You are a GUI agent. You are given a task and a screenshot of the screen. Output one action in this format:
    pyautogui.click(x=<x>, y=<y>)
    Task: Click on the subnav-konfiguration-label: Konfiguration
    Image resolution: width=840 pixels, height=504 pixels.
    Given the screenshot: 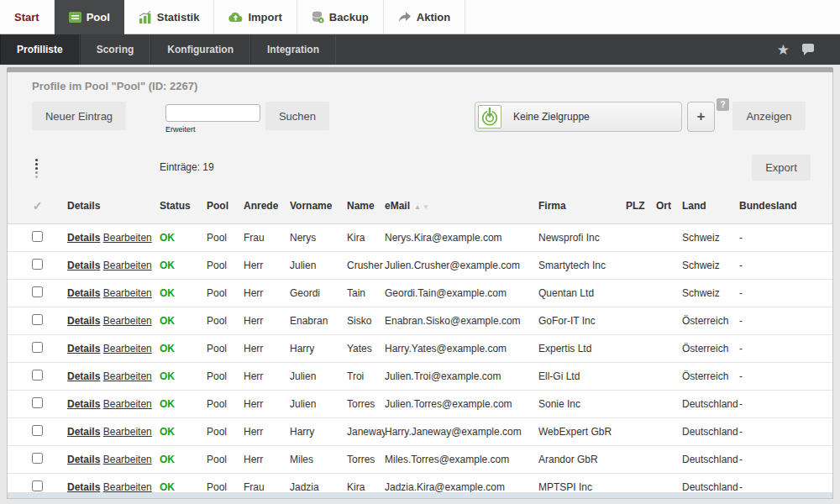 What is the action you would take?
    pyautogui.click(x=200, y=50)
    